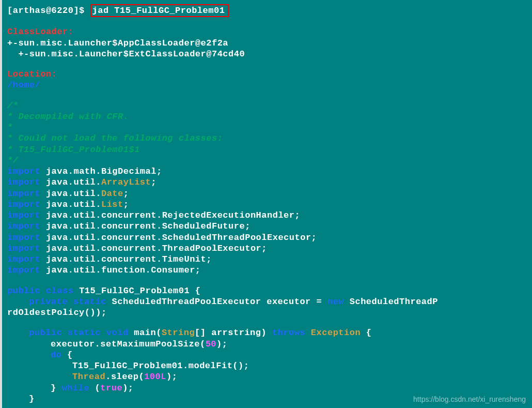  What do you see at coordinates (67, 355) in the screenshot?
I see `do-brace: {` at bounding box center [67, 355].